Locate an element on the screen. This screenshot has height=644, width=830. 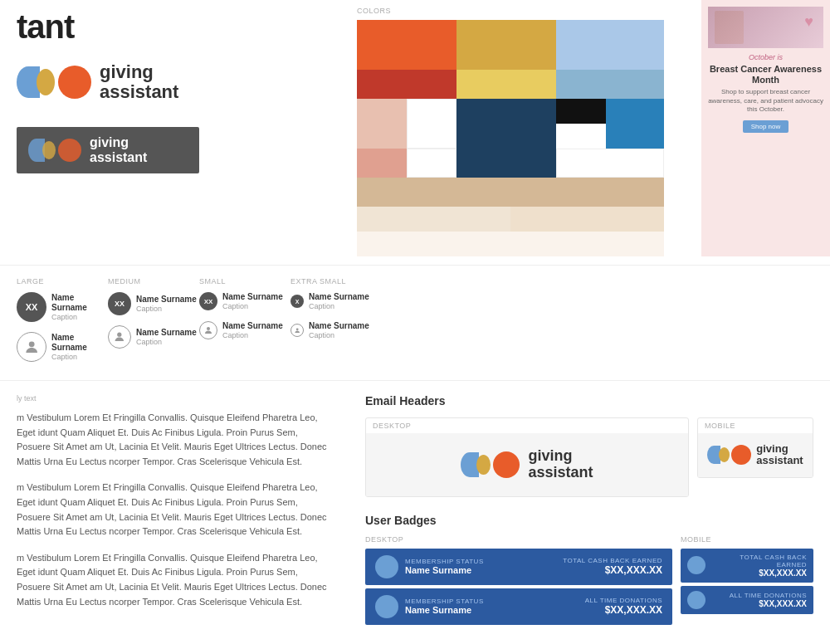
email-mobile-circle-orange is located at coordinates (741, 455).